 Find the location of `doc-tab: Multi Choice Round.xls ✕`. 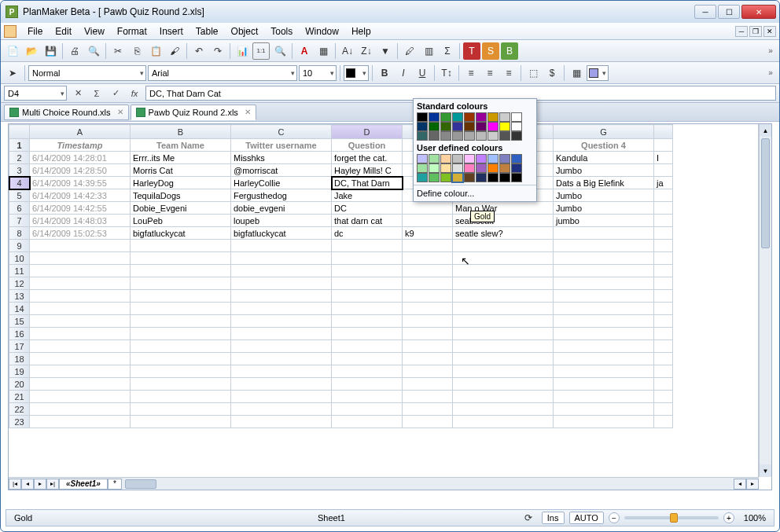

doc-tab: Multi Choice Round.xls ✕ is located at coordinates (66, 112).